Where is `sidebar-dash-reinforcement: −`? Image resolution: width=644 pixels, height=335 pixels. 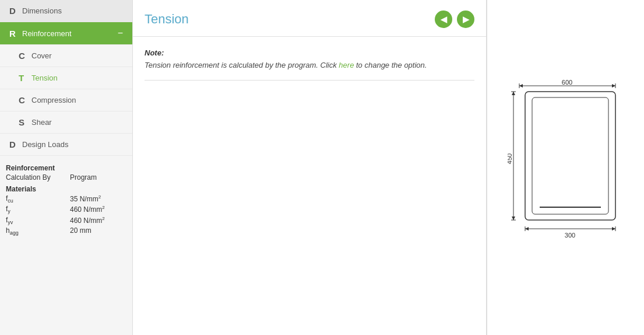 sidebar-dash-reinforcement: − is located at coordinates (120, 33).